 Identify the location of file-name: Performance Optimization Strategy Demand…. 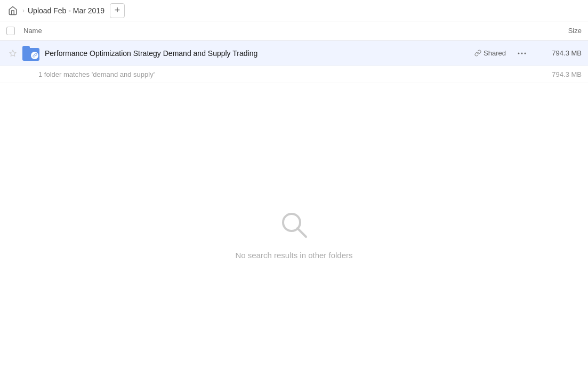
(260, 53).